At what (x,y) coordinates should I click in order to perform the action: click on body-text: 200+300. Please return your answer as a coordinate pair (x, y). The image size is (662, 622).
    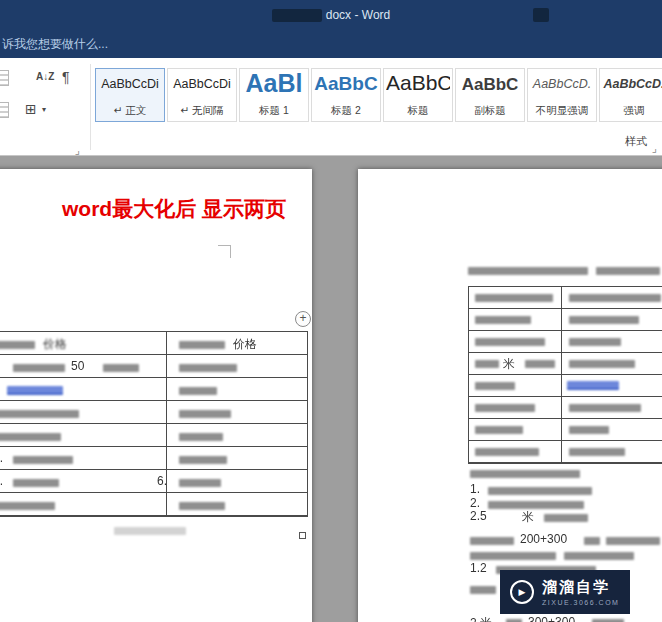
    Looking at the image, I should click on (544, 539).